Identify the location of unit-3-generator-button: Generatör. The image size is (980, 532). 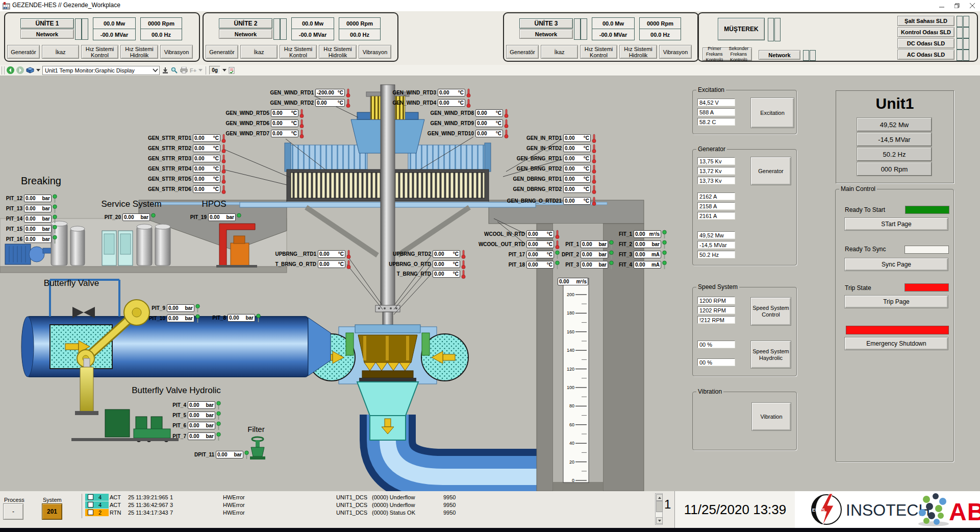
(522, 52).